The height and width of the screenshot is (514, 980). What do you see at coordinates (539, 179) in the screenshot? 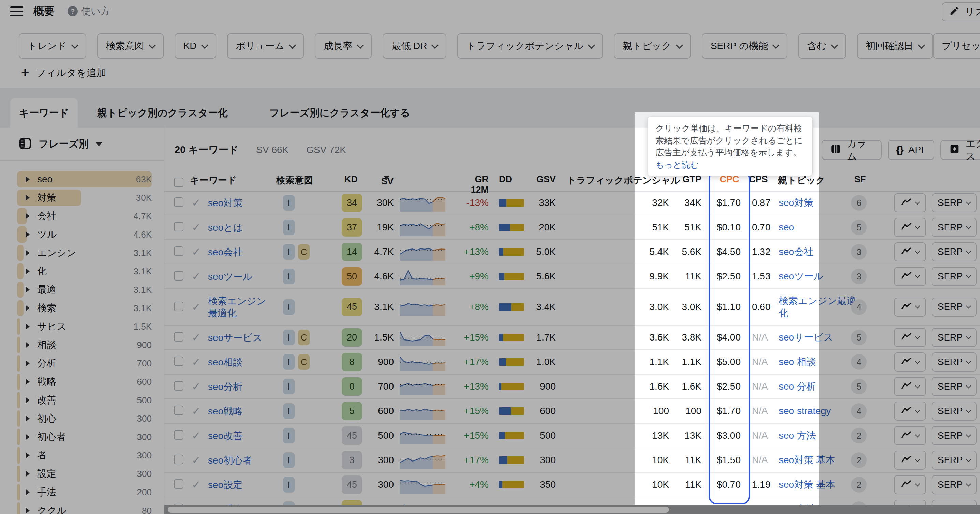
I see `col-gsv: GSV` at bounding box center [539, 179].